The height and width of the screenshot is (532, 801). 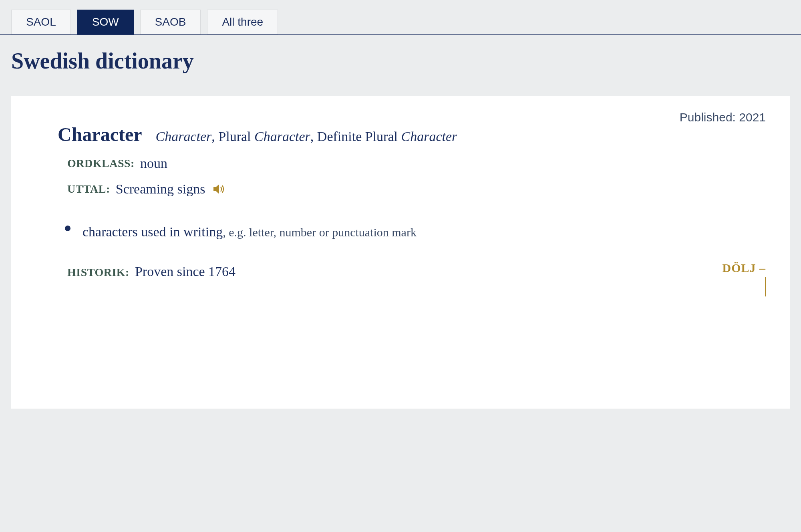 What do you see at coordinates (219, 189) in the screenshot?
I see `audio-icon` at bounding box center [219, 189].